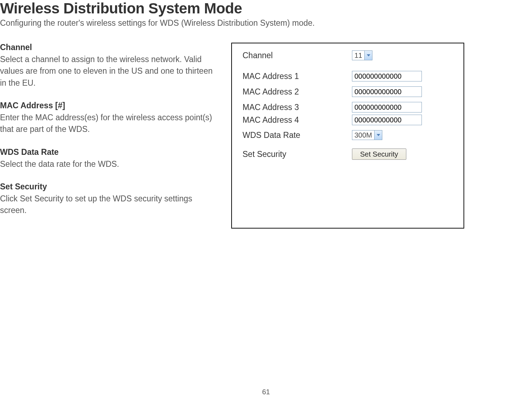 Image resolution: width=532 pixels, height=401 pixels. What do you see at coordinates (387, 107) in the screenshot?
I see `mac3-input` at bounding box center [387, 107].